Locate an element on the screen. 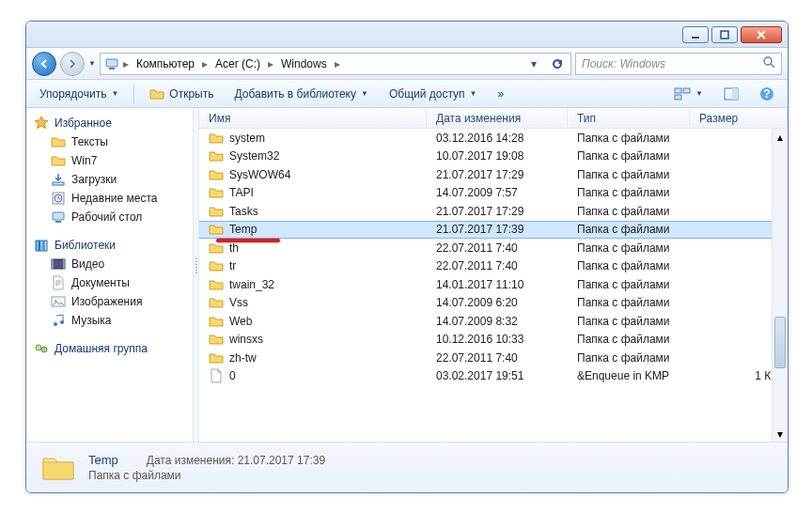 This screenshot has width=812, height=513. back-button is located at coordinates (44, 64).